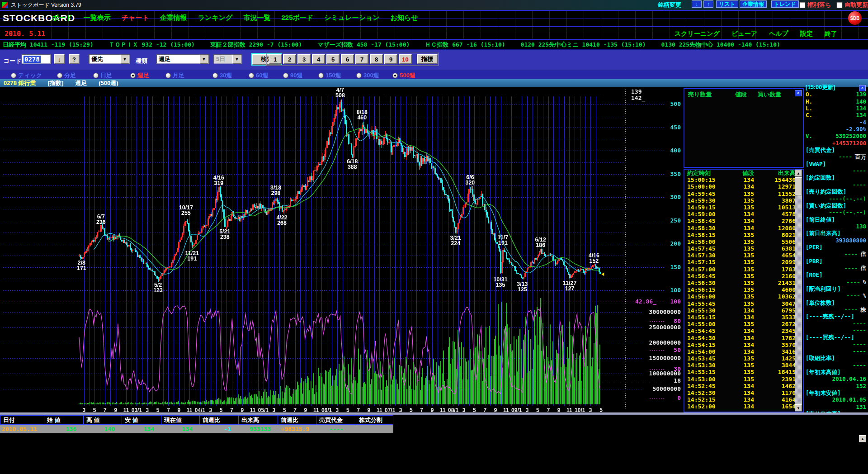 Image resolution: width=868 pixels, height=474 pixels. I want to click on period-radio-90週: 90週, so click(293, 76).